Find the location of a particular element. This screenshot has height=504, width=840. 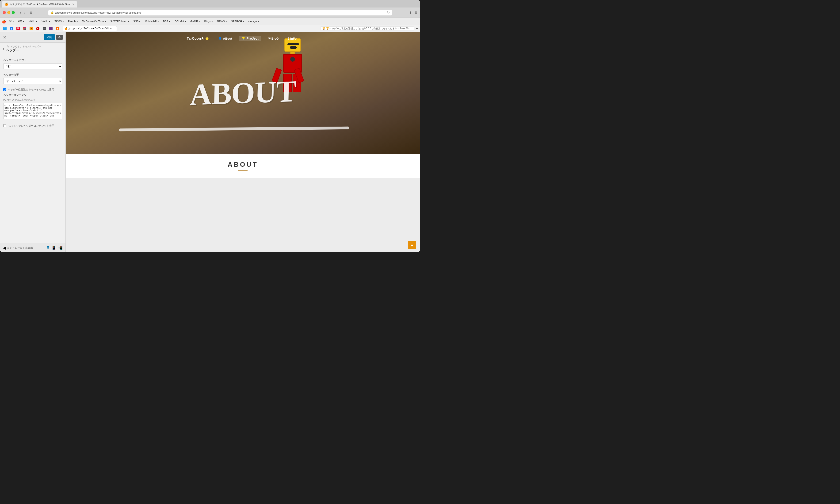

instagram-bookmark: 📷 is located at coordinates (24, 29).